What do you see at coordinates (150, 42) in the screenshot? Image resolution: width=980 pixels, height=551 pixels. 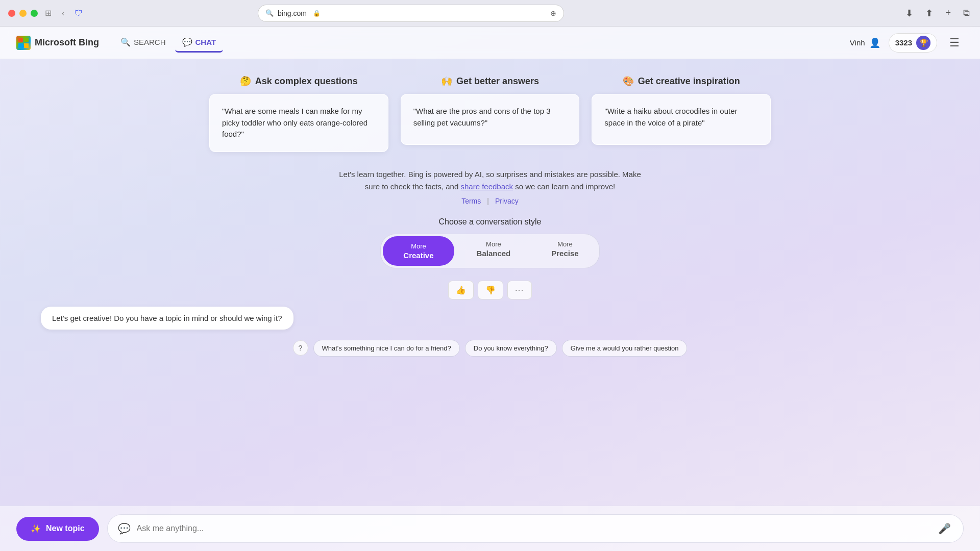 I see `nav-search-label: SEARCH` at bounding box center [150, 42].